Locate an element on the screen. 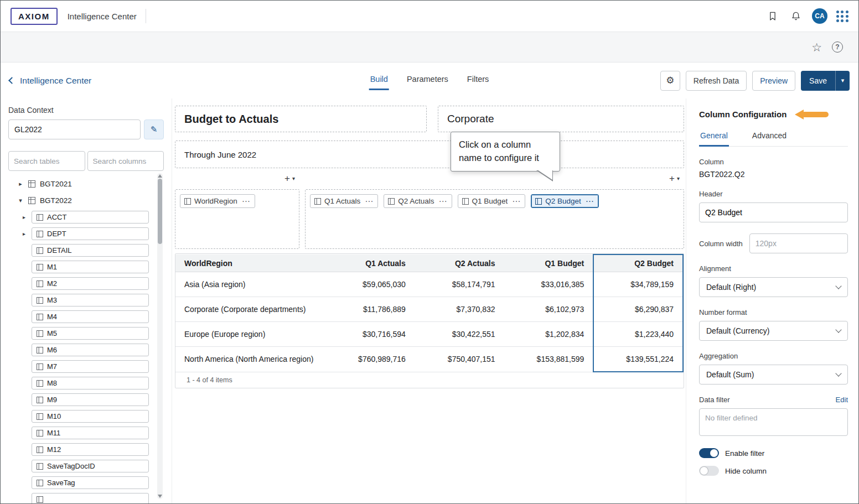  scroll-up-icon is located at coordinates (160, 176).